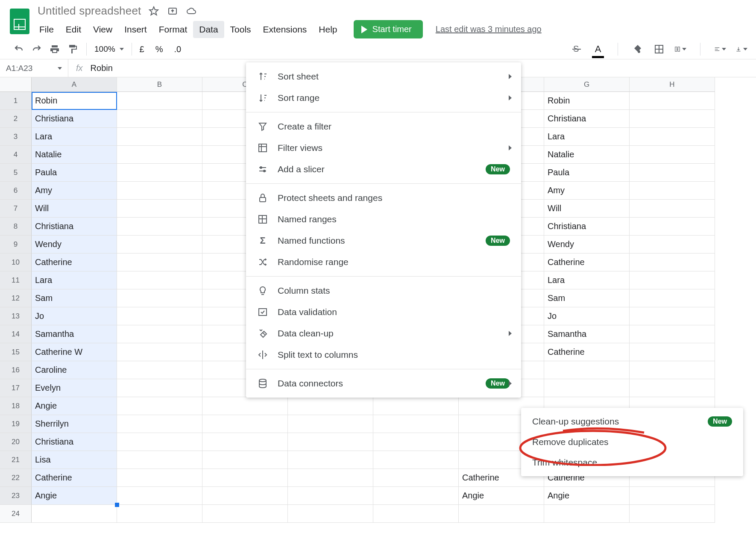  Describe the element at coordinates (587, 316) in the screenshot. I see `cell: Jo` at that location.